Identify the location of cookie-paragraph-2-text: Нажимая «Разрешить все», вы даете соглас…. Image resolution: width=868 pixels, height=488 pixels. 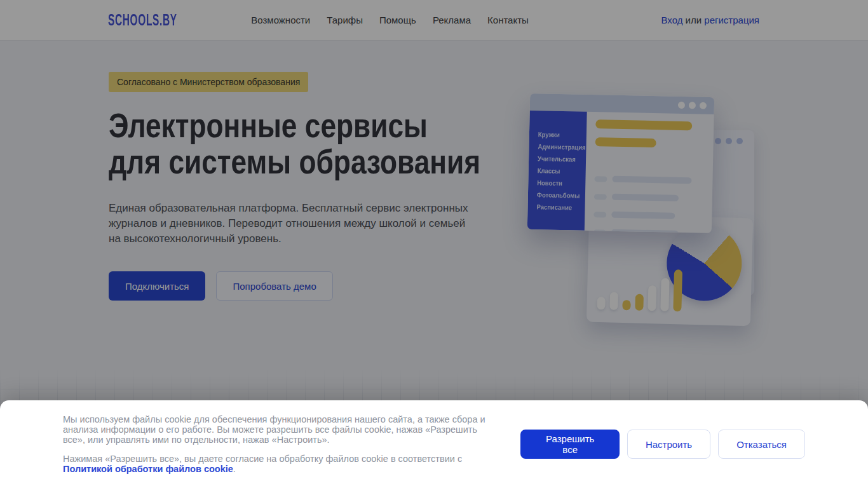
(262, 459).